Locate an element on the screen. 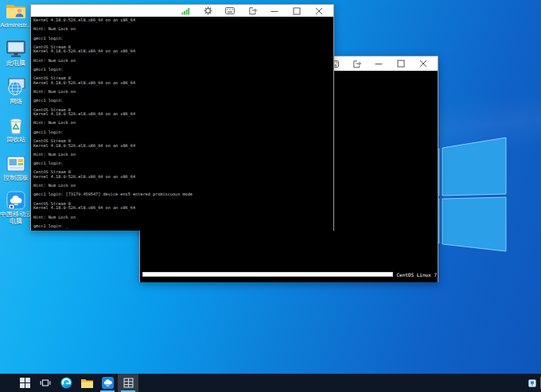  cloud-pc-app-button is located at coordinates (107, 383).